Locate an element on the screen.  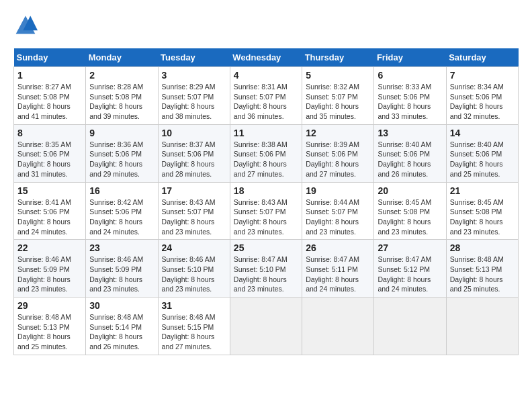
day-info: Sunrise: 8:48 AMSunset: 5:14 PMDaylight:… is located at coordinates (122, 332).